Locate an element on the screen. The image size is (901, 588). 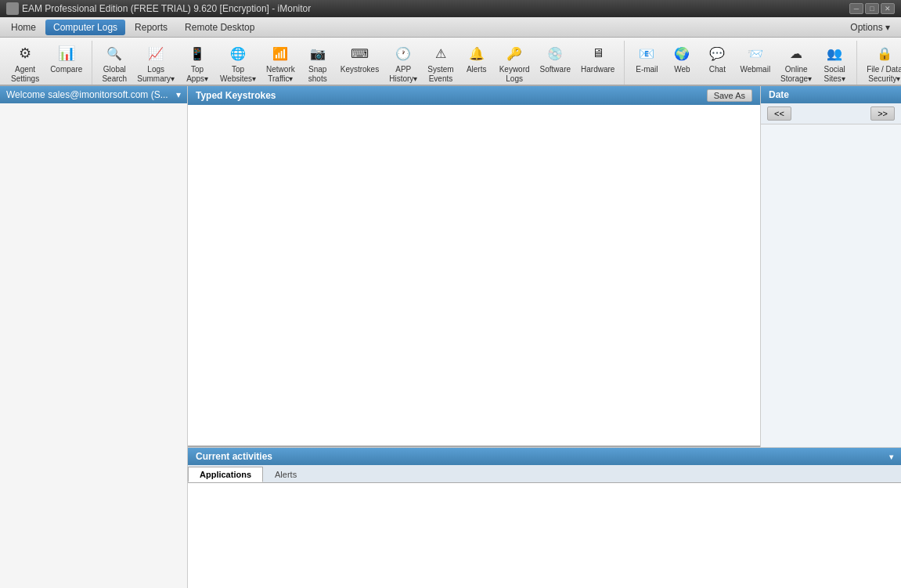
web-label: Web is located at coordinates (682, 70).